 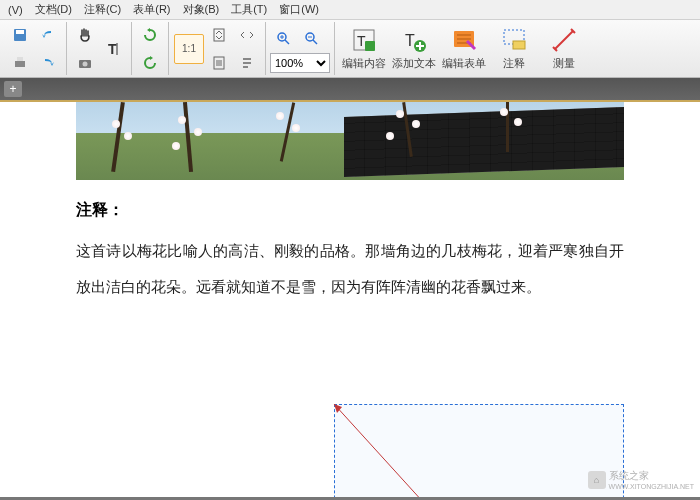 I want to click on menu-view: (V), so click(x=16, y=10).